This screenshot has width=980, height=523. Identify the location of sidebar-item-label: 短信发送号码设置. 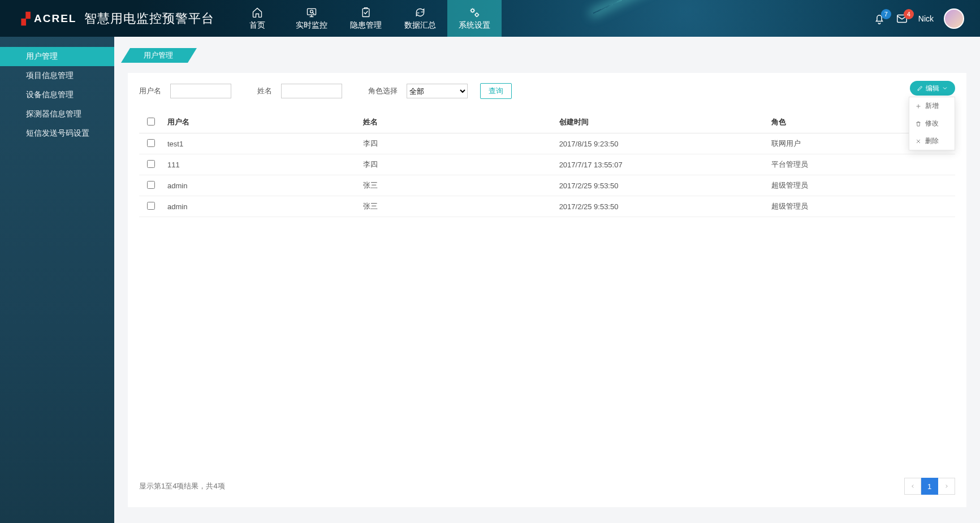
(58, 133).